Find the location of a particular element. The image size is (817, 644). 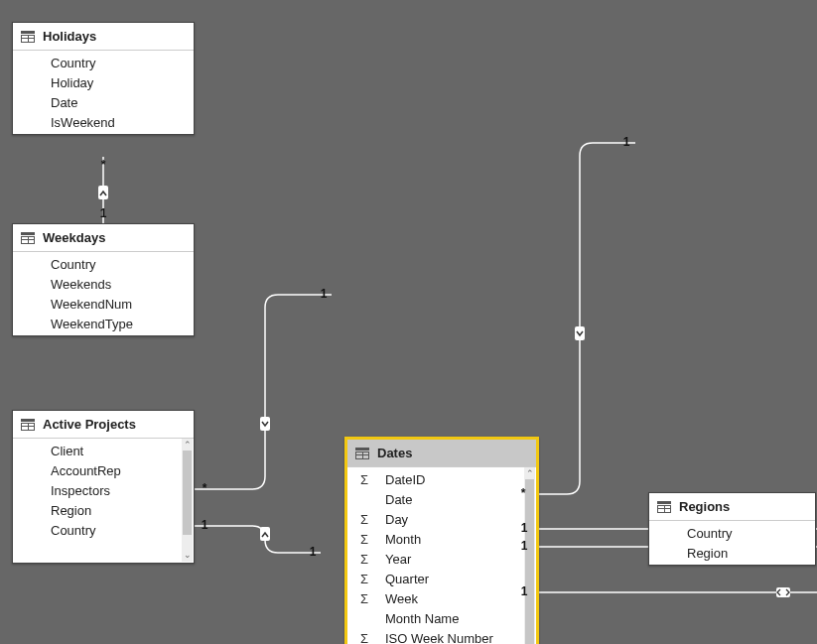

table-active-projects: Active Projects Client AccountRep Inspec… is located at coordinates (103, 486).